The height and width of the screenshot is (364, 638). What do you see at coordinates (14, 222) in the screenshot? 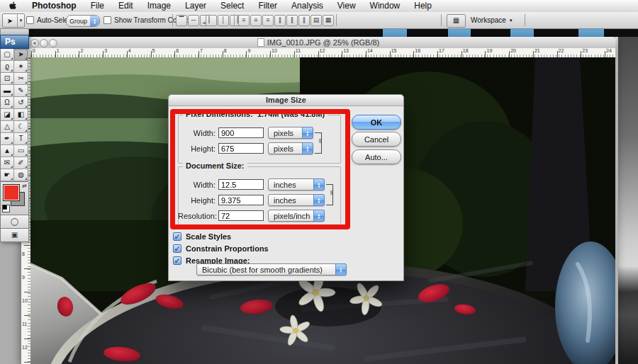
I see `quick-mask-button: ◯` at bounding box center [14, 222].